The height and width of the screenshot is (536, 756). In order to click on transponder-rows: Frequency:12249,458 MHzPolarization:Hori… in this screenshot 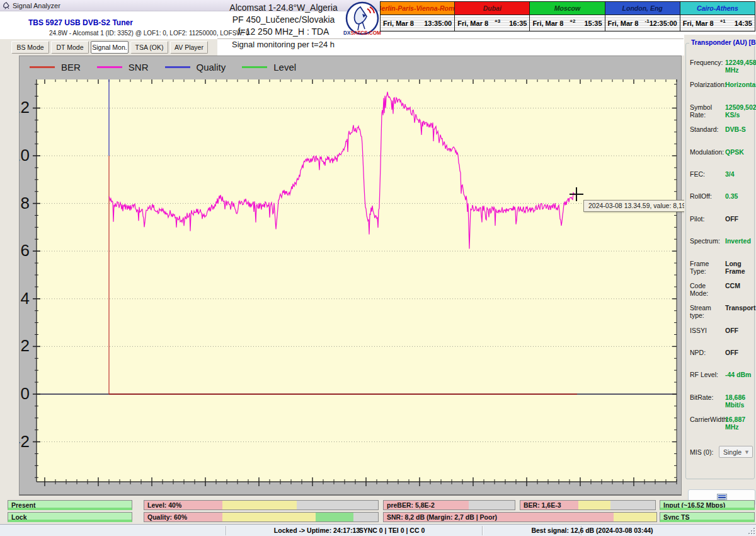, I will do `click(721, 248)`.